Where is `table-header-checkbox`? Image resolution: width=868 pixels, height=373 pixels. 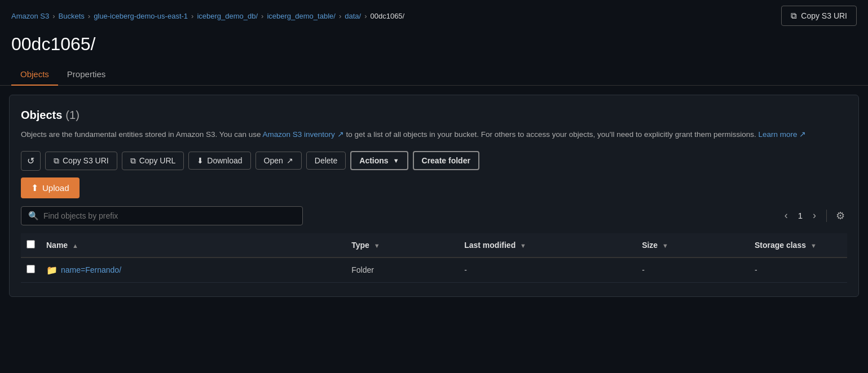 table-header-checkbox is located at coordinates (30, 246).